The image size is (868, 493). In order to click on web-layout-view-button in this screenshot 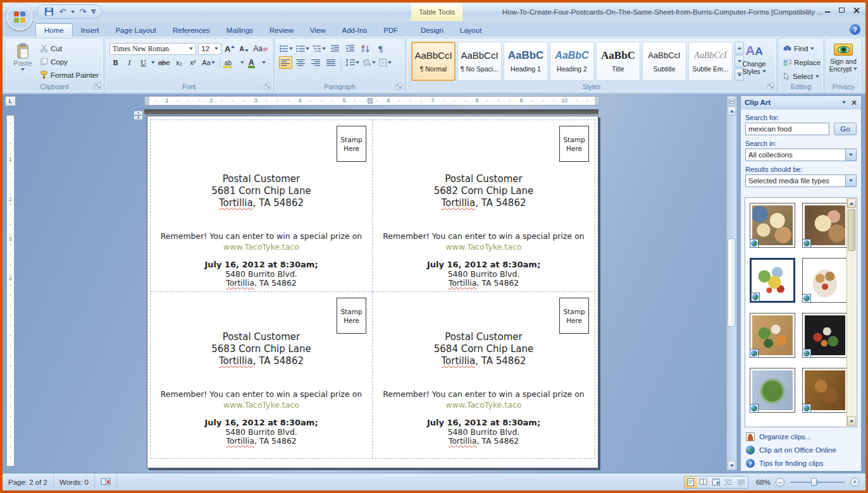, I will do `click(716, 482)`.